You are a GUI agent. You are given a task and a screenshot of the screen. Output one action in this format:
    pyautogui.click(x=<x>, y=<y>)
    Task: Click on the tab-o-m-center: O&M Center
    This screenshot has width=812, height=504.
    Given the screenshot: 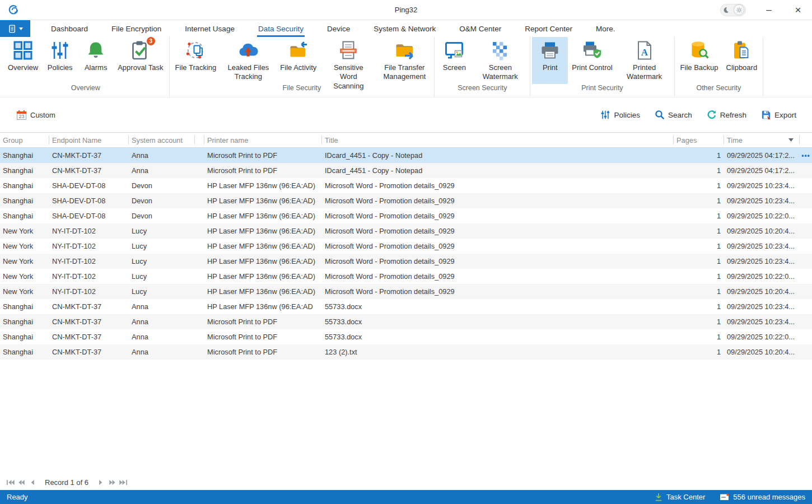 What is the action you would take?
    pyautogui.click(x=480, y=29)
    